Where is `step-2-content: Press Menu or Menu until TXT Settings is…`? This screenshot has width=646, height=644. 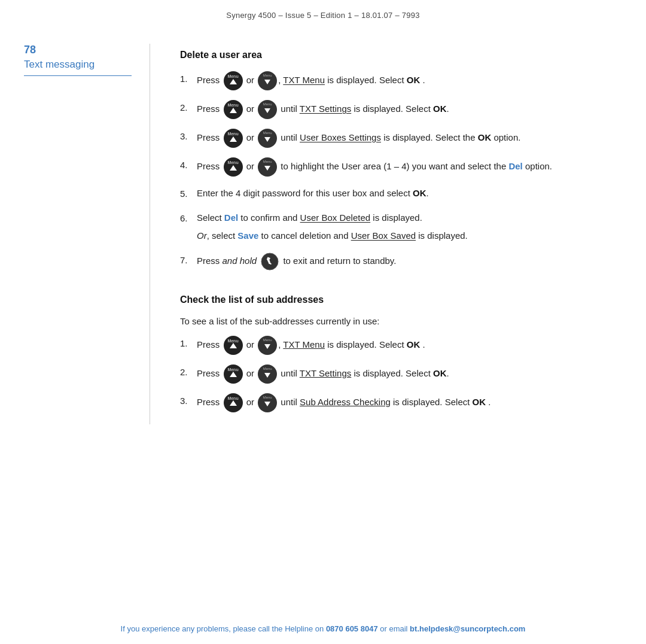 step-2-content: Press Menu or Menu until TXT Settings is… is located at coordinates (409, 110).